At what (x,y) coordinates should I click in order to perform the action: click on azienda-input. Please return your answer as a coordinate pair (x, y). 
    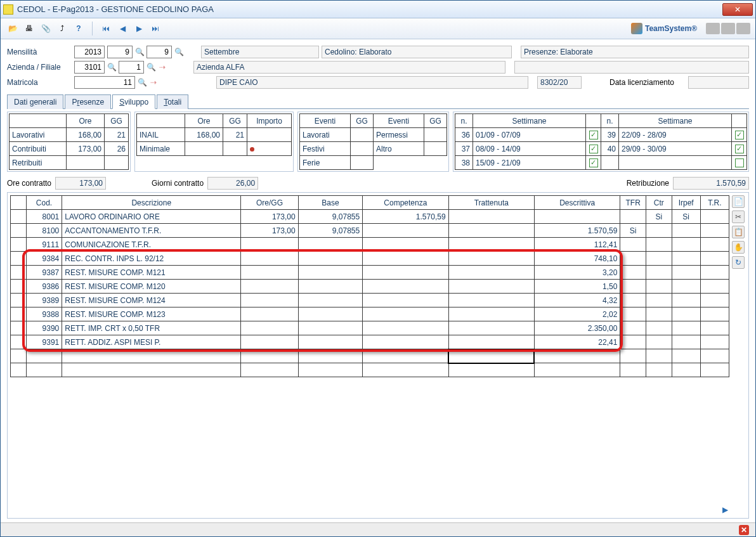
    Looking at the image, I should click on (89, 67).